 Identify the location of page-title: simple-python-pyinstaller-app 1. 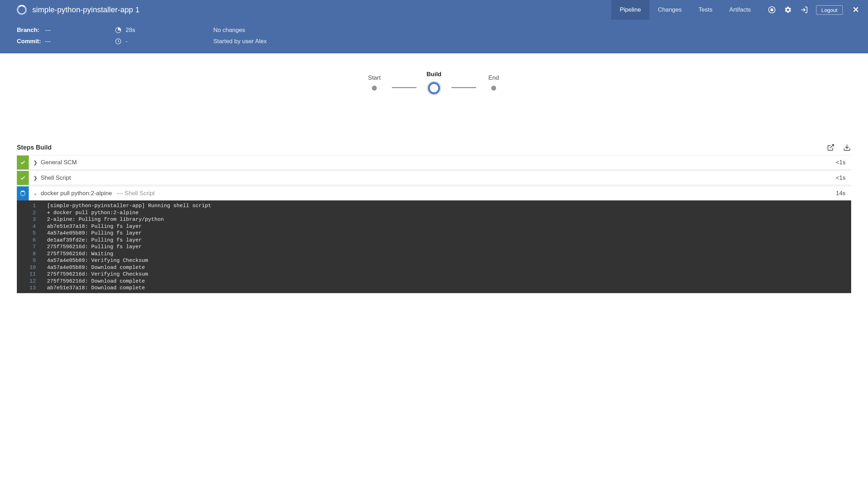
(86, 10).